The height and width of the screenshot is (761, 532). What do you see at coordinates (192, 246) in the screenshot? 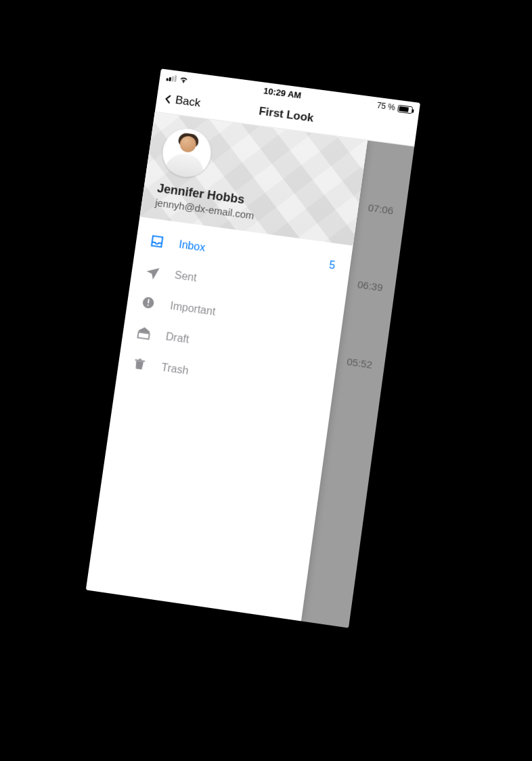
I see `menu-item-label: Inbox` at bounding box center [192, 246].